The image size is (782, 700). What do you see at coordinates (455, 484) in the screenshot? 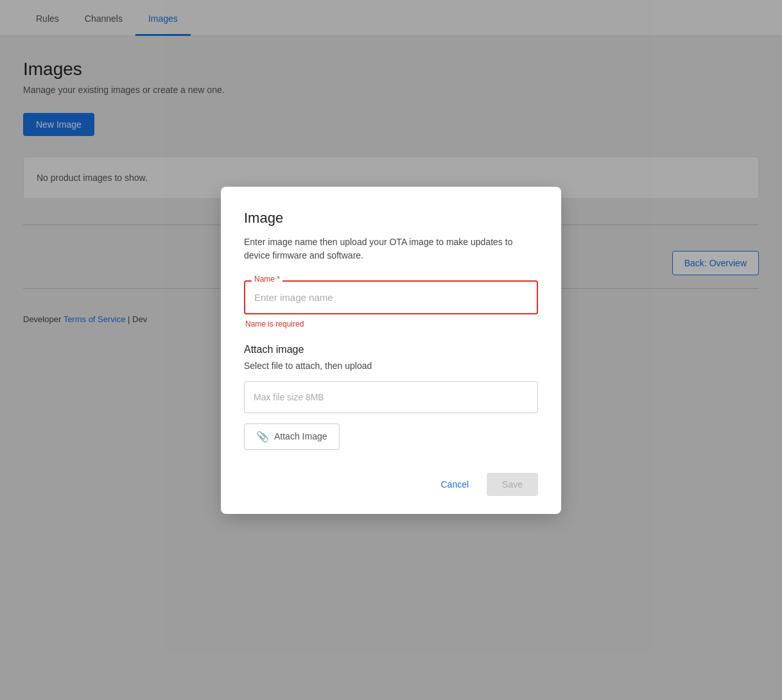
I see `cancel-button: Cancel` at bounding box center [455, 484].